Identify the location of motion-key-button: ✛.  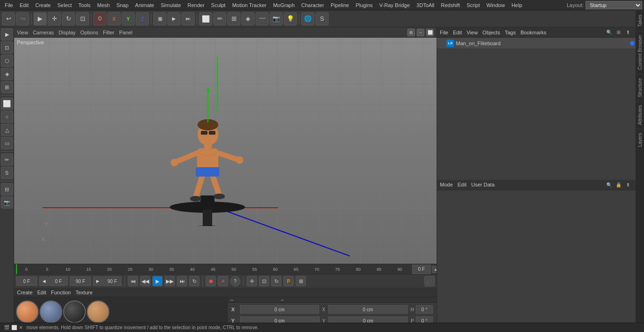
(252, 281).